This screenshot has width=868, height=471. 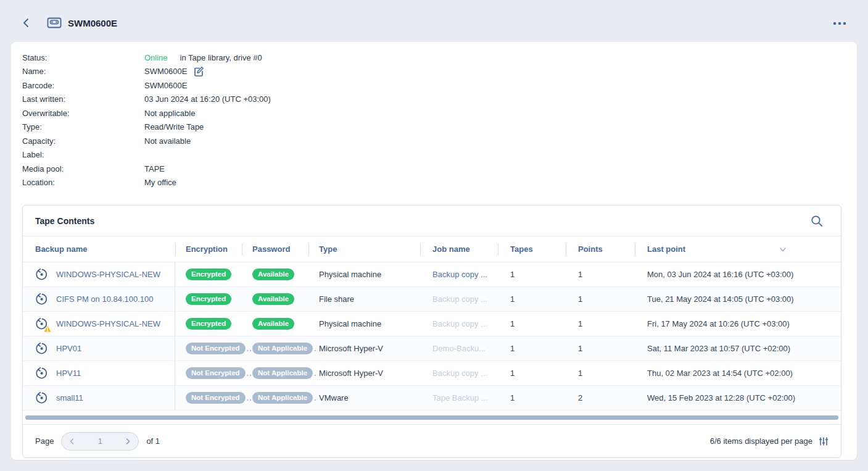 I want to click on tape-contents-header: Tape Contents, so click(x=432, y=221).